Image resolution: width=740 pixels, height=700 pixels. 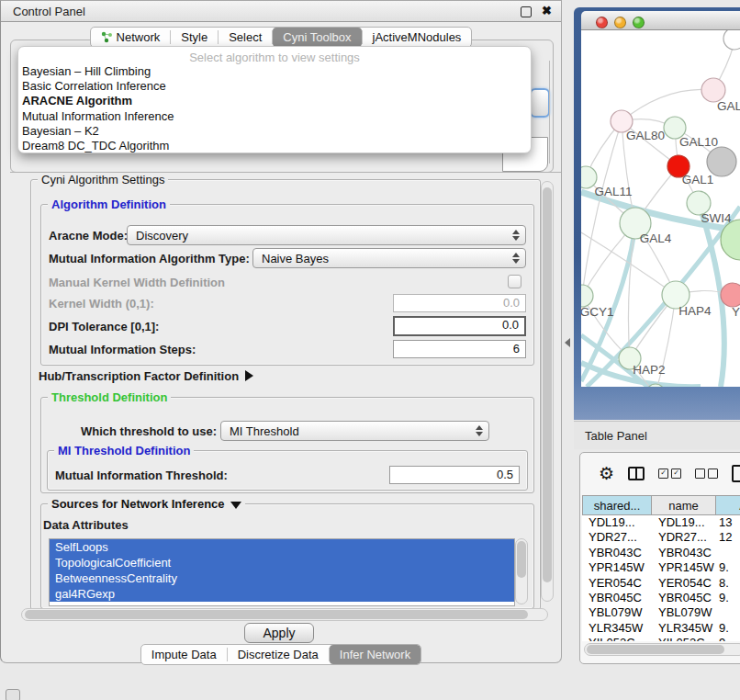 What do you see at coordinates (661, 579) in the screenshot?
I see `table-body: YDL19...YDL19...13YDR27...YDR27...12YBR0…` at bounding box center [661, 579].